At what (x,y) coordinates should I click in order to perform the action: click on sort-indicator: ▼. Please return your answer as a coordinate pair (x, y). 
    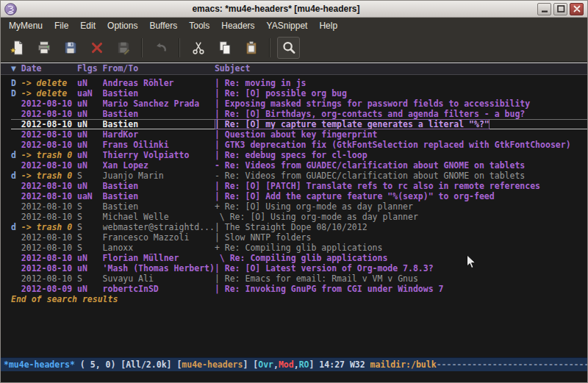
    Looking at the image, I should click on (16, 68).